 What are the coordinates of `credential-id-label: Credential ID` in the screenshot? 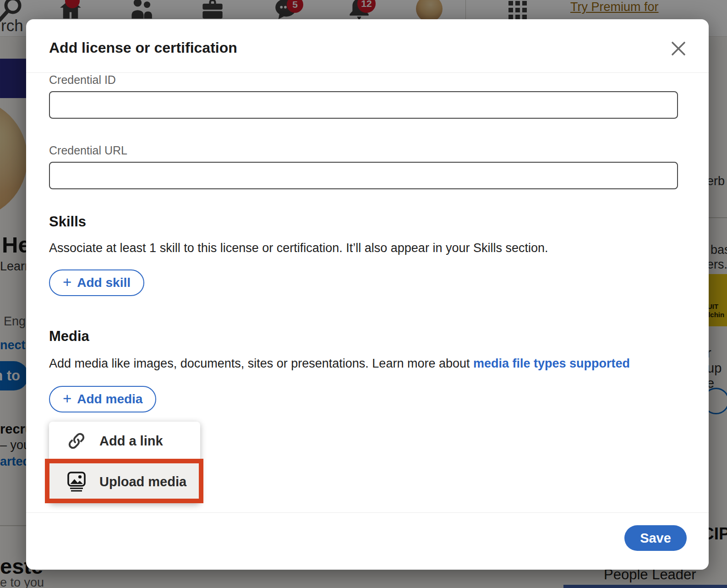 It's located at (82, 80).